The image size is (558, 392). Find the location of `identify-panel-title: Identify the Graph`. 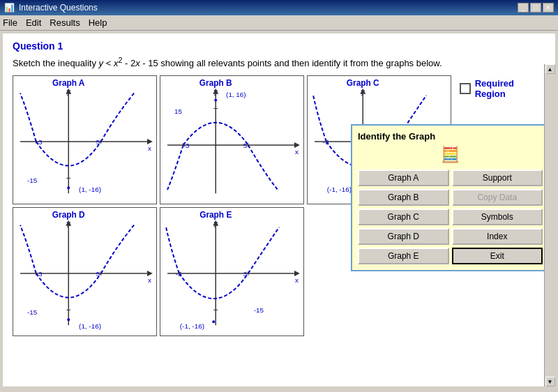

identify-panel-title: Identify the Graph is located at coordinates (451, 137).